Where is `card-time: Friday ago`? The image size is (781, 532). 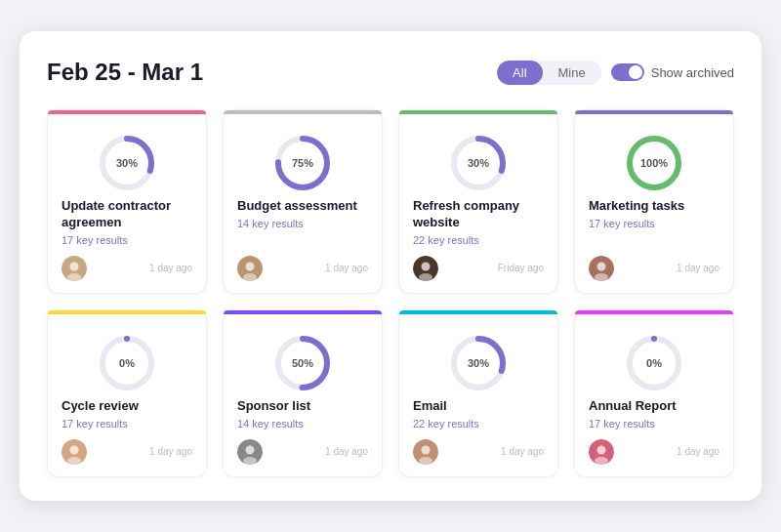
card-time: Friday ago is located at coordinates (521, 267).